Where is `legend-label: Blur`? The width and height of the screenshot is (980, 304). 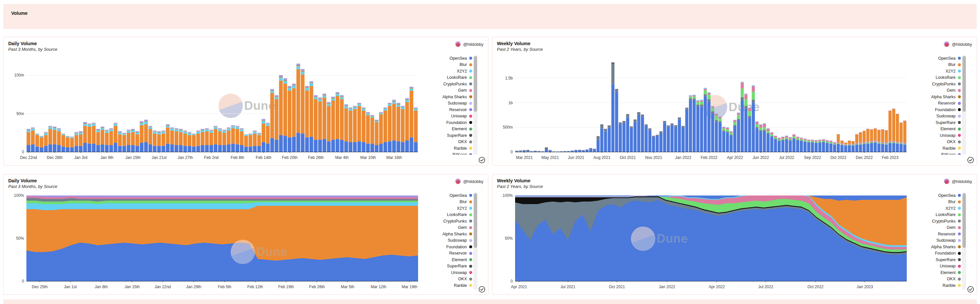 legend-label: Blur is located at coordinates (463, 202).